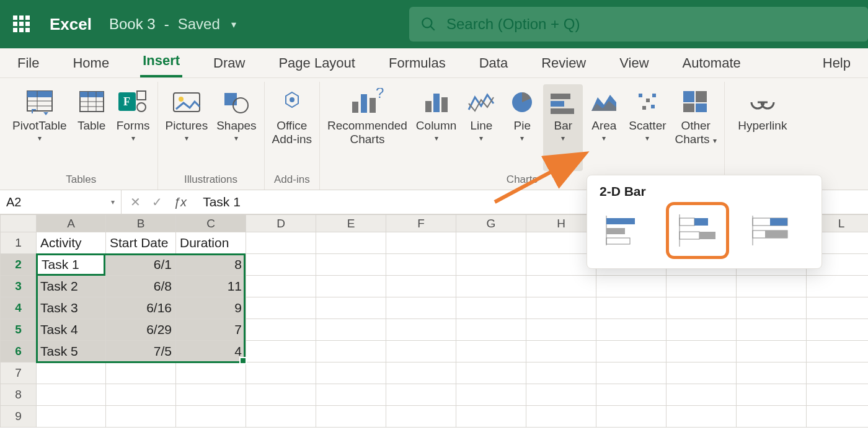  I want to click on app-launcher-button, so click(22, 24).